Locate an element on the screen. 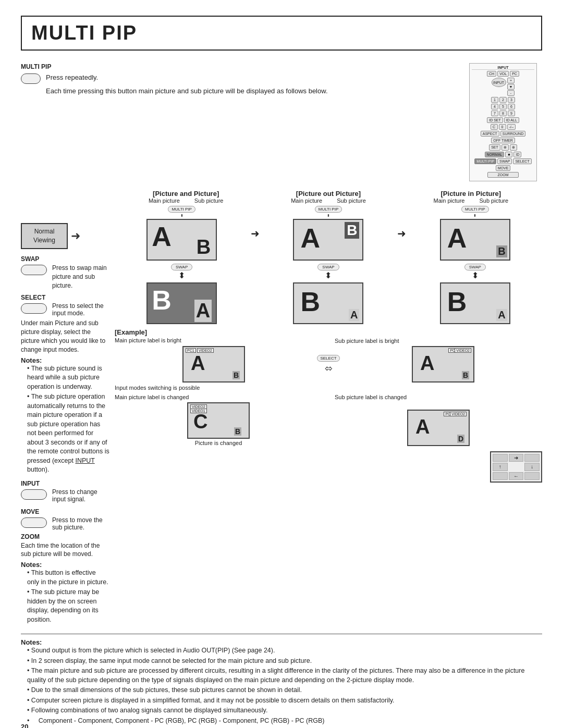 Image resolution: width=563 pixels, height=728 pixels. bottom-note-4: Due to the small dimensions of the sub p… is located at coordinates (285, 690).